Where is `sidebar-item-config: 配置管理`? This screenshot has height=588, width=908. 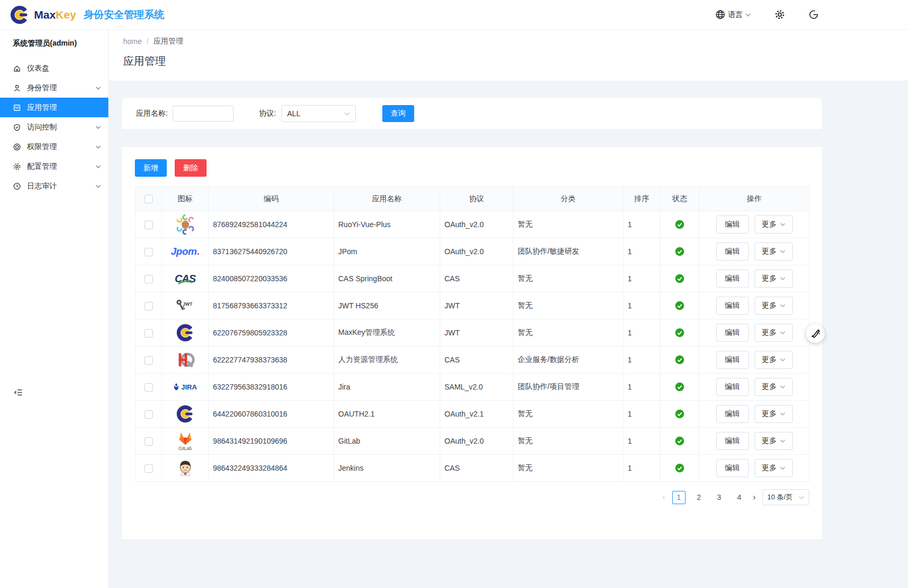 sidebar-item-config: 配置管理 is located at coordinates (54, 167).